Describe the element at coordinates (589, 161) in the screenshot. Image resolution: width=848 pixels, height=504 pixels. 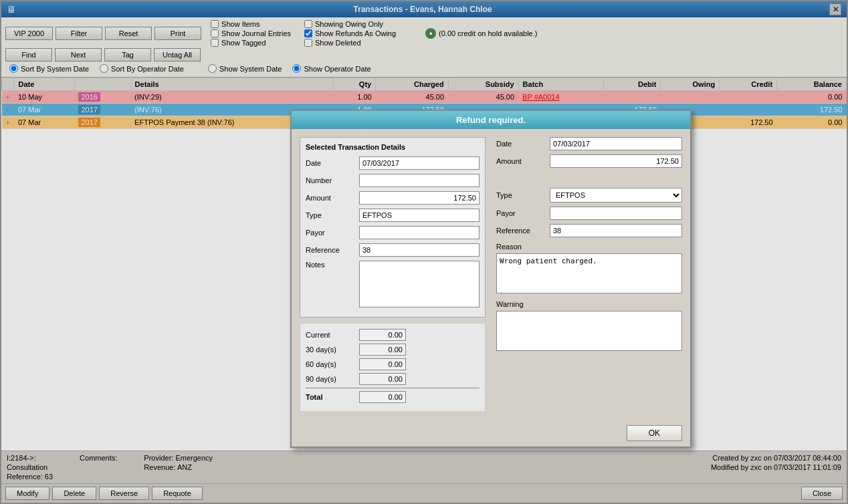
I see `refund-amount-group: Amount` at that location.